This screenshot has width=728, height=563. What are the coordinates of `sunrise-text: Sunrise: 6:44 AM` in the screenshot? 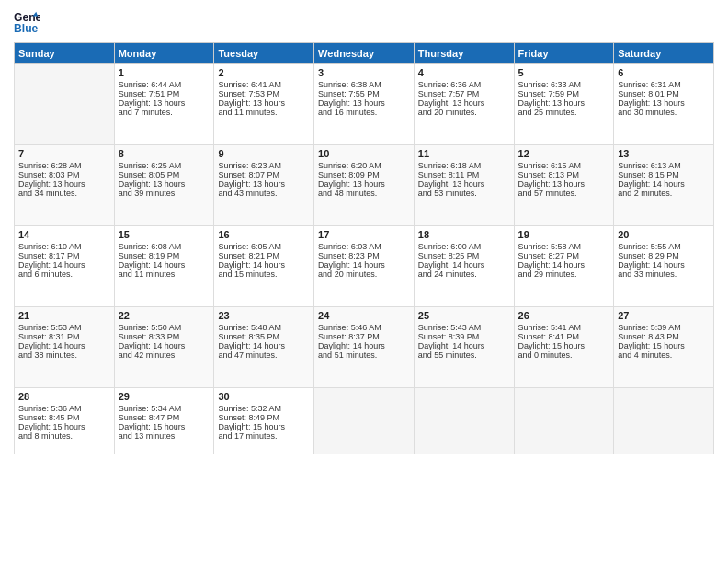 It's located at (165, 85).